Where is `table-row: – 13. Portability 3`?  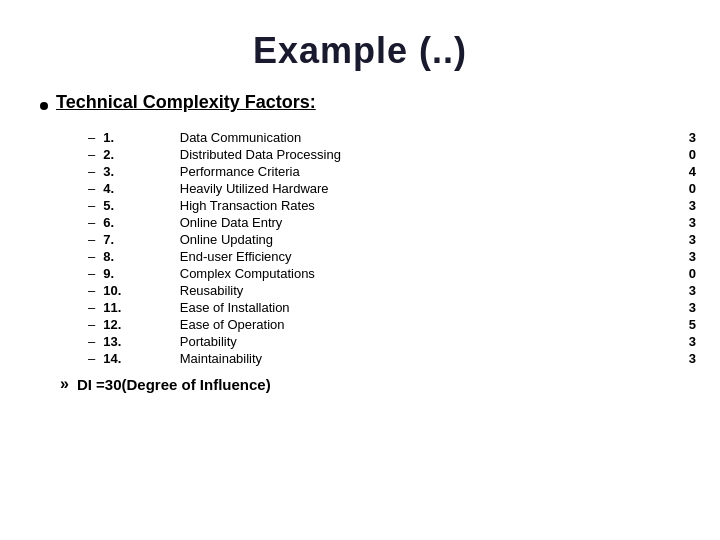
table-row: – 13. Portability 3 is located at coordinates (380, 342).